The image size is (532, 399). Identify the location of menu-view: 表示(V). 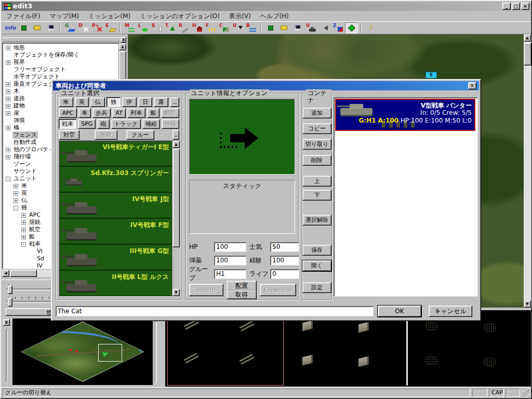
(240, 17).